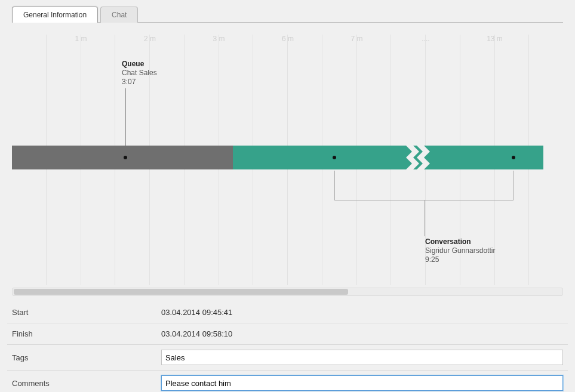 This screenshot has height=392, width=575. Describe the element at coordinates (362, 313) in the screenshot. I see `value-start: 03.04.2014 09:45:41` at that location.